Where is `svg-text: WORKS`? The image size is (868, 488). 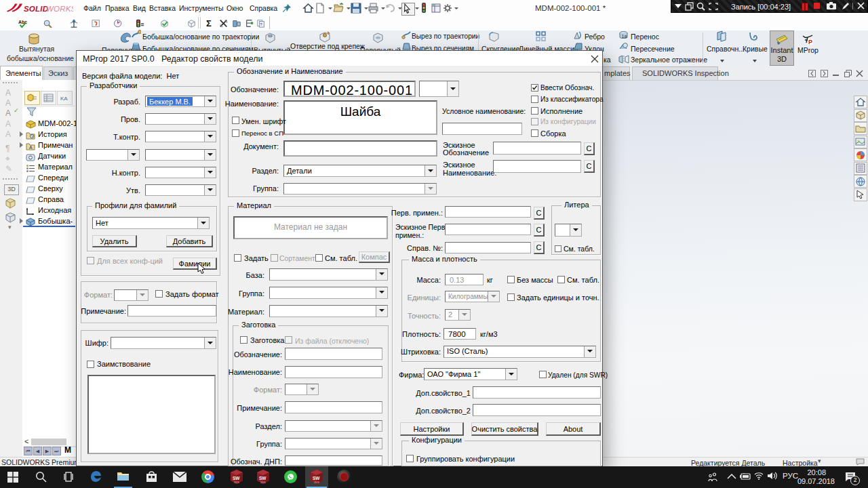
svg-text: WORKS is located at coordinates (60, 9).